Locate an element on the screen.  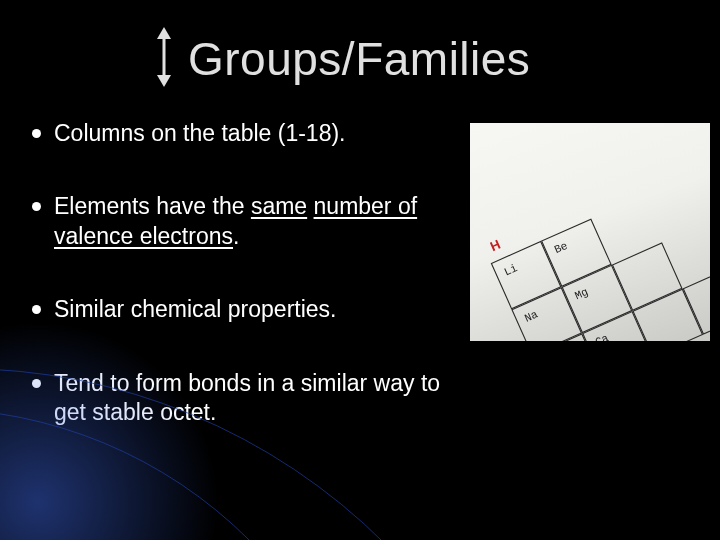
bullet-item: Tend to form bonds in a similar way to g… is located at coordinates (247, 398).